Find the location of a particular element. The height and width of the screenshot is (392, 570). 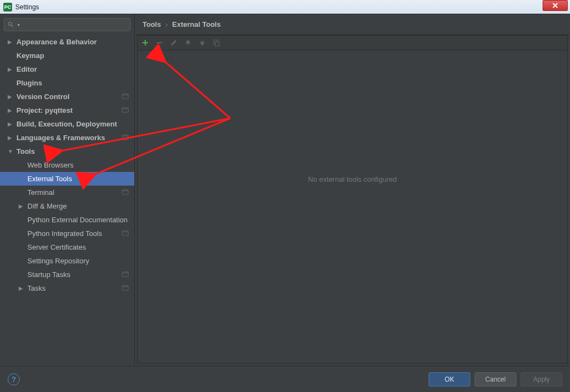

tree-item-build-execution-deployment: ▶Build, Execution, Deployment is located at coordinates (67, 124).